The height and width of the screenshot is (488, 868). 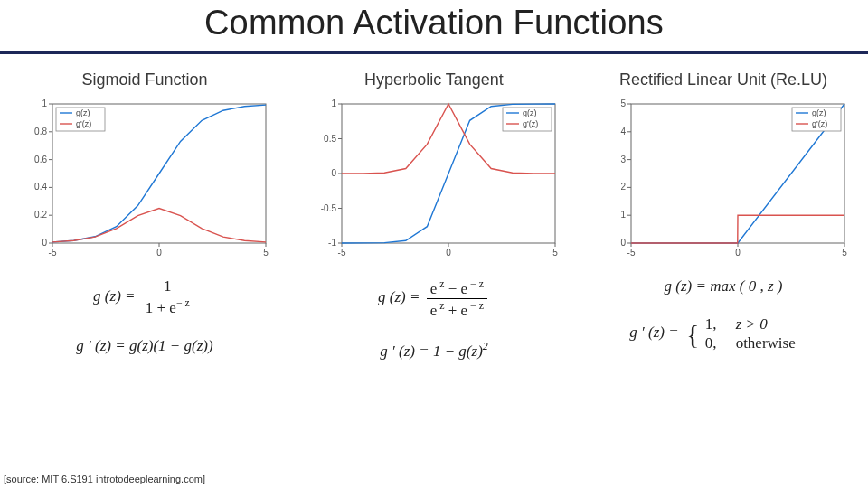 What do you see at coordinates (145, 346) in the screenshot?
I see `sigmoid-gprime: g ′ (z) = g(z)(1 − g(z))` at bounding box center [145, 346].